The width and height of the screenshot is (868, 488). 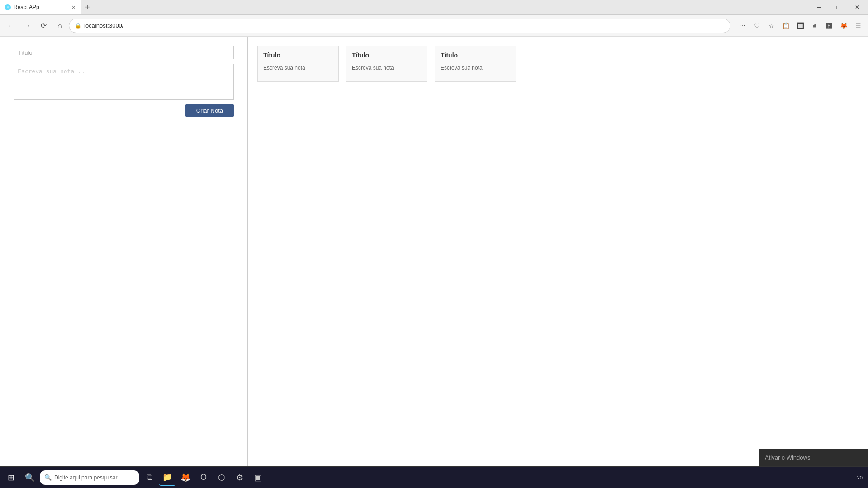 I want to click on tab-close-button: ✕, so click(x=73, y=7).